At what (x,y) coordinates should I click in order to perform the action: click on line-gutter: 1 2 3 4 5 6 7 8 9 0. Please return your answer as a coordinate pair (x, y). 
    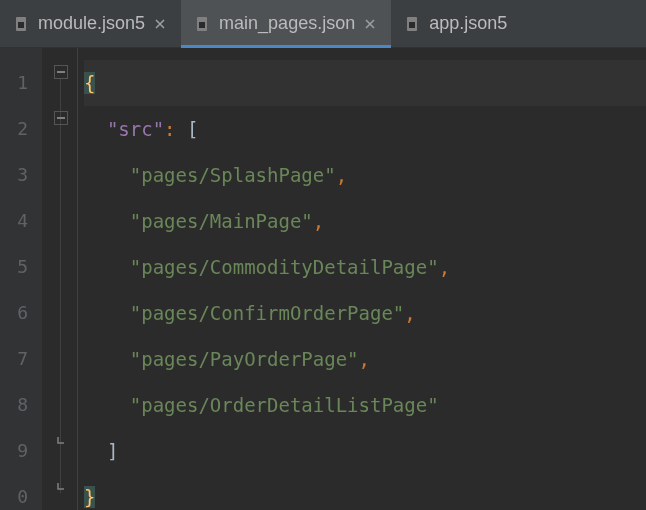
    Looking at the image, I should click on (21, 279).